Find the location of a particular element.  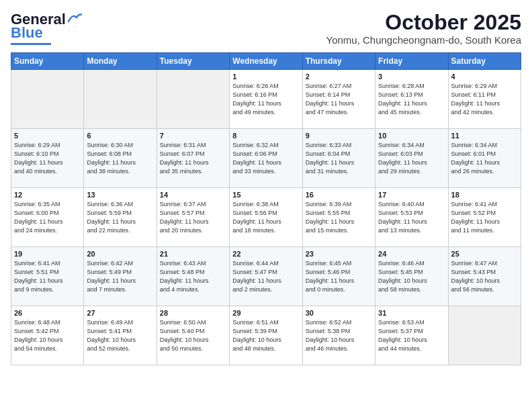

day-number: 25 is located at coordinates (485, 254).